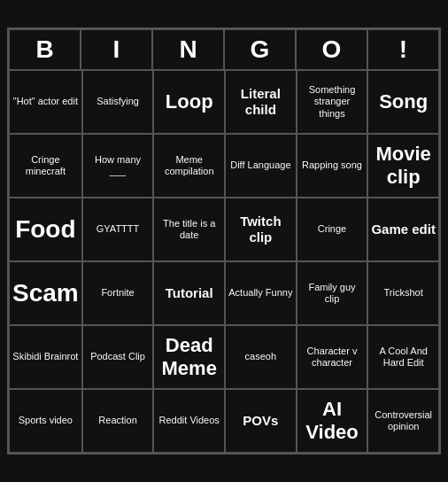  What do you see at coordinates (119, 293) in the screenshot?
I see `bingo-cell-19: Fortnite` at bounding box center [119, 293].